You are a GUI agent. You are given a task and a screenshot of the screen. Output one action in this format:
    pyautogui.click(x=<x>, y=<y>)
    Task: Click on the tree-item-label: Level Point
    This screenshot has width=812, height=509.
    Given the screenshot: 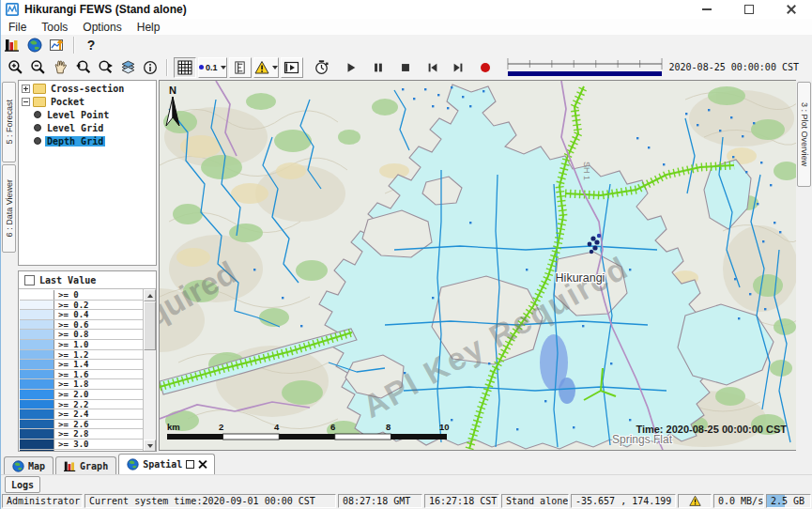 What is the action you would take?
    pyautogui.click(x=78, y=115)
    